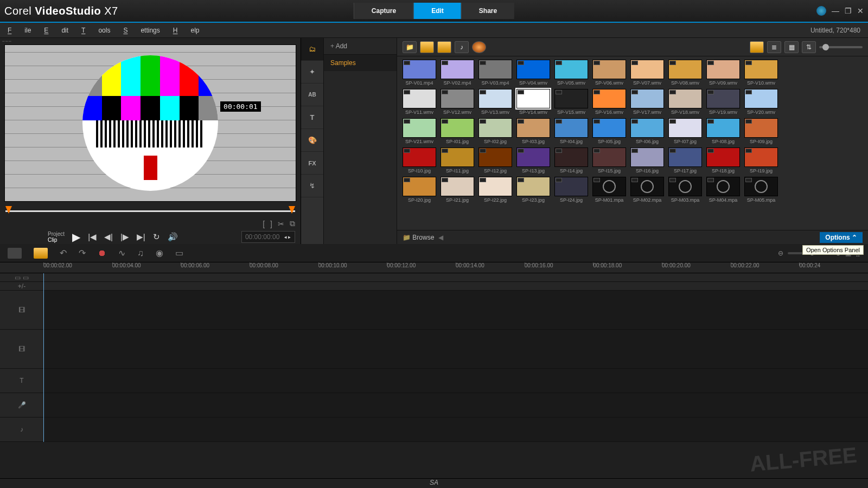 The width and height of the screenshot is (868, 488). I want to click on mode-tab-edit: Edit, so click(437, 11).